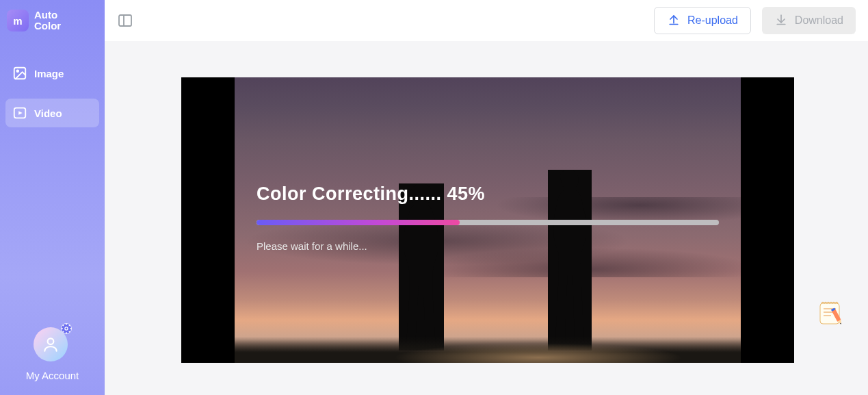  I want to click on progress-track, so click(488, 222).